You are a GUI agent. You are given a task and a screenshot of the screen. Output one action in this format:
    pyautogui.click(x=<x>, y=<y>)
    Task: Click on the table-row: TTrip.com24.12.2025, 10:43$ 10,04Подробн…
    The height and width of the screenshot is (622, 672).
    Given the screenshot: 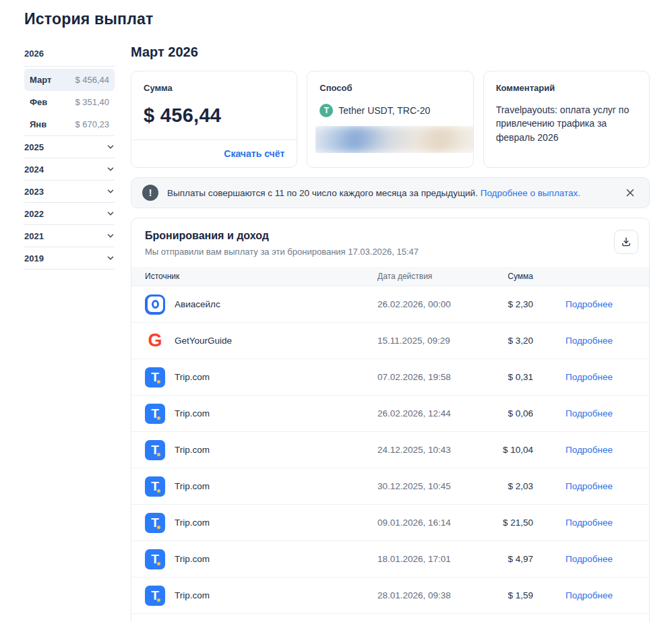 What is the action you would take?
    pyautogui.click(x=390, y=449)
    